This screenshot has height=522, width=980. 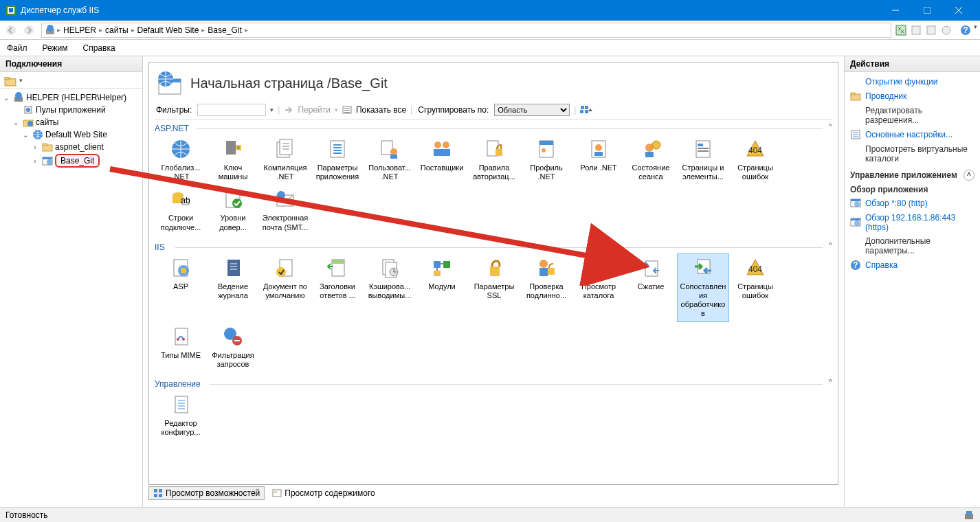 What do you see at coordinates (285, 159) in the screenshot?
I see `feature-compilation: Компиляция .NET` at bounding box center [285, 159].